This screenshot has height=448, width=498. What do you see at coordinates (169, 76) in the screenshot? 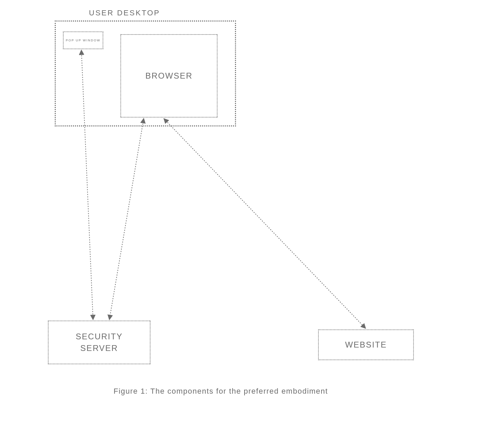
I see `browser-label: BROWSER` at bounding box center [169, 76].